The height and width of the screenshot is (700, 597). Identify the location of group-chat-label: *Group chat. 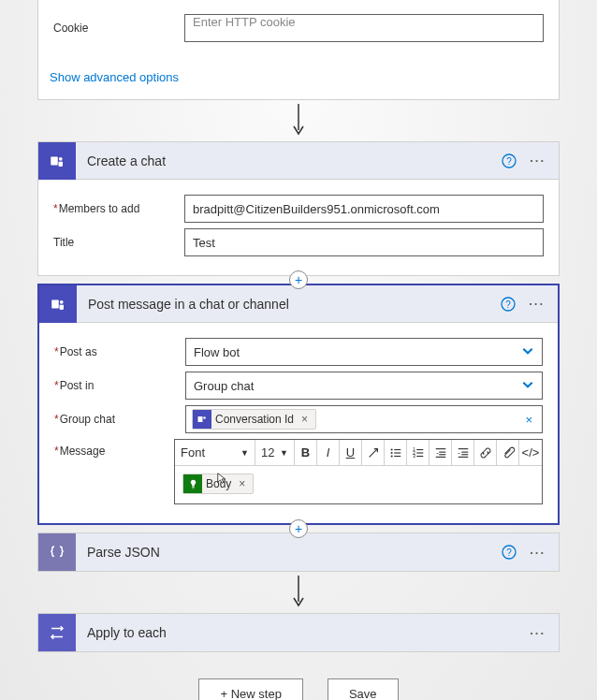
(120, 419).